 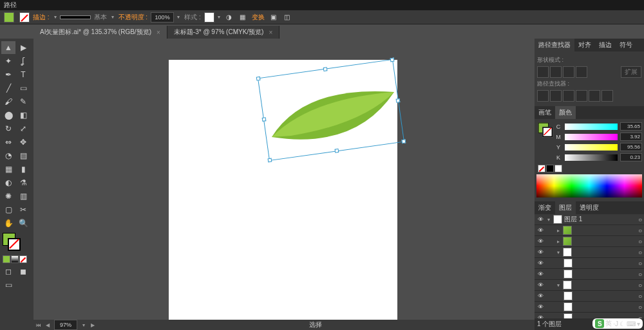 I want to click on c-slider, so click(x=591, y=127).